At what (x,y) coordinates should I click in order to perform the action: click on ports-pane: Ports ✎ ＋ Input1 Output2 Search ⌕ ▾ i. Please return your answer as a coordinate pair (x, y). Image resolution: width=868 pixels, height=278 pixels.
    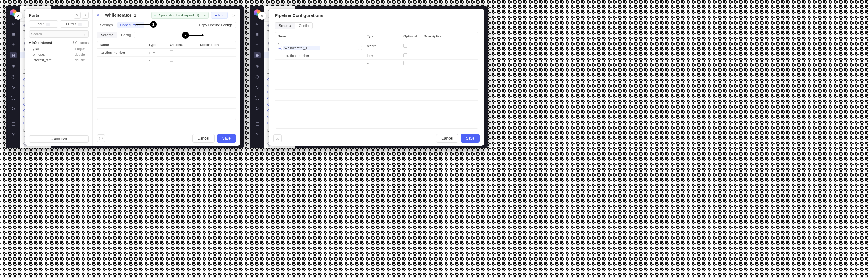
    Looking at the image, I should click on (59, 77).